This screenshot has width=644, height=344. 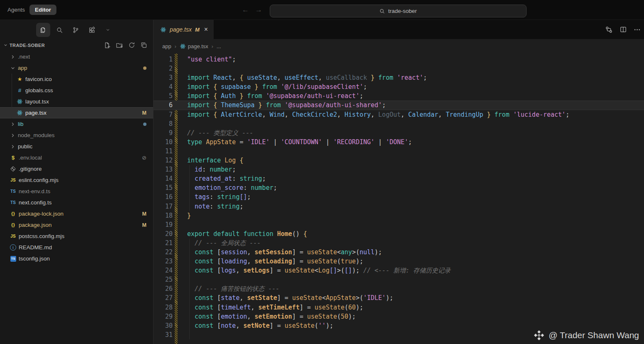 What do you see at coordinates (76, 258) in the screenshot?
I see `tree-item-tsconfig.json: TStsconfig.json` at bounding box center [76, 258].